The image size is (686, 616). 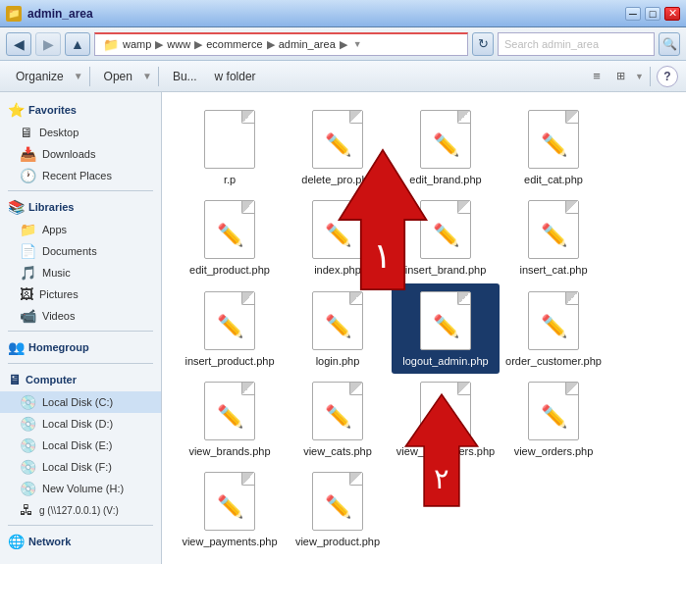 I want to click on sidebar-homegroup-header: 👥 Homegroup, so click(x=80, y=347).